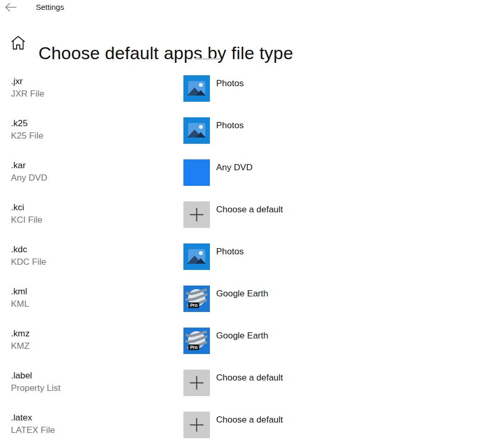  I want to click on file-type-label: K25 File, so click(97, 136).